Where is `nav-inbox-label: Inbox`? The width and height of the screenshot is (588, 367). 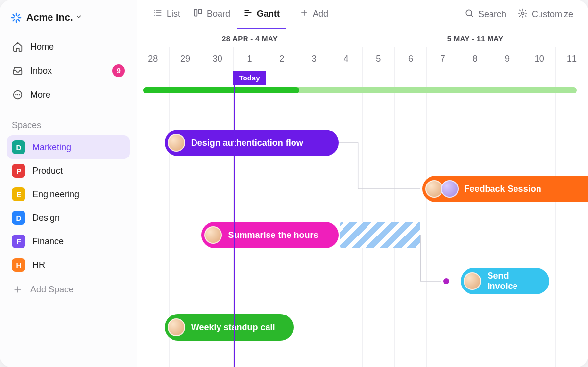 nav-inbox-label: Inbox is located at coordinates (41, 71).